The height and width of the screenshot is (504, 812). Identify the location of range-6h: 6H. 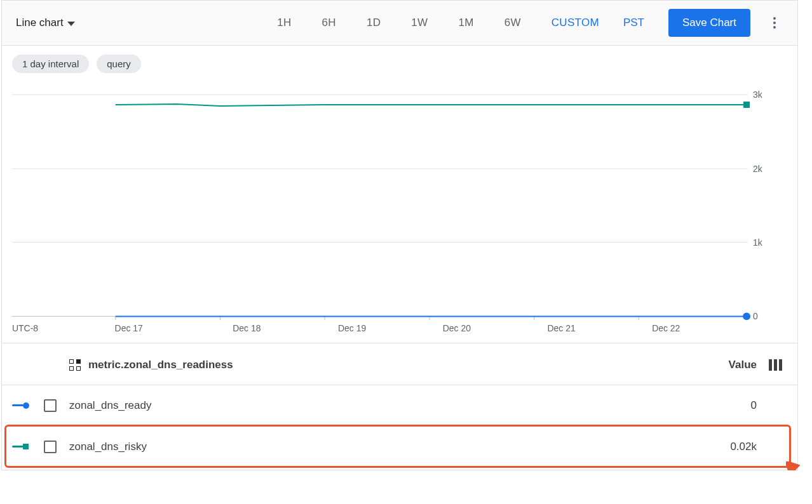
(329, 23).